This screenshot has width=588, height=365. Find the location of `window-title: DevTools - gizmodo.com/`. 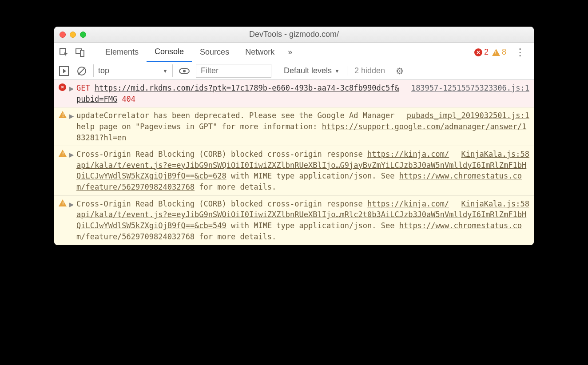

window-title: DevTools - gizmodo.com/ is located at coordinates (294, 35).